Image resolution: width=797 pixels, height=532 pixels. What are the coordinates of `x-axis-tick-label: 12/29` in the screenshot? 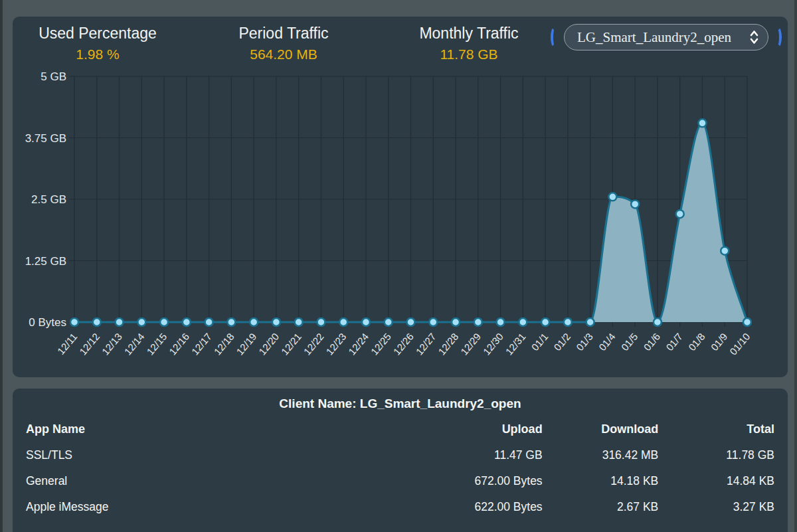 It's located at (470, 344).